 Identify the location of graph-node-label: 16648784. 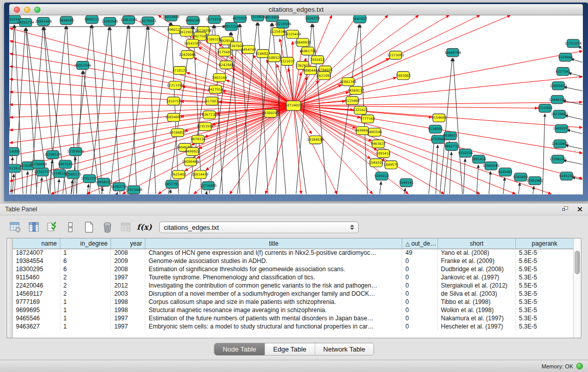
(452, 53).